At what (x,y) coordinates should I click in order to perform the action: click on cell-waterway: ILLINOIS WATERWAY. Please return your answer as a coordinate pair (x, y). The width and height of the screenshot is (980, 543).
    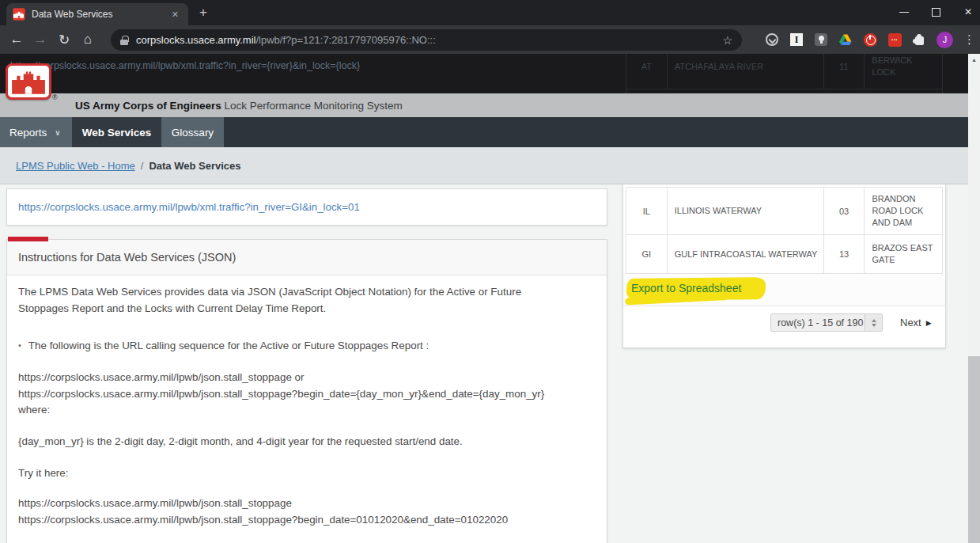
    Looking at the image, I should click on (746, 211).